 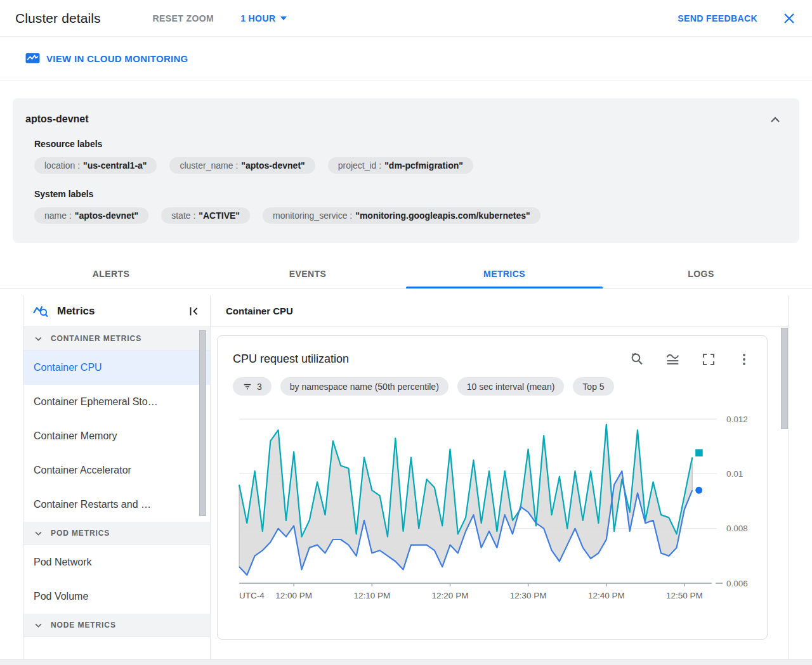 I want to click on tab-logs: LOGS, so click(x=701, y=274).